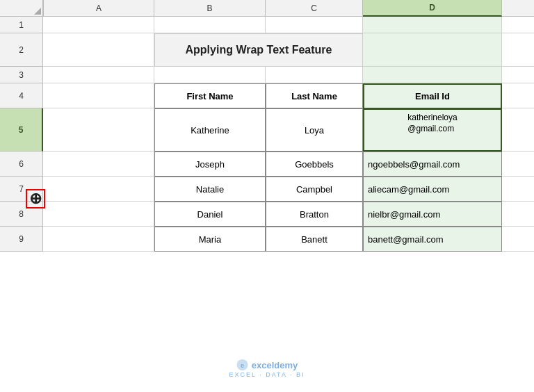 Image resolution: width=534 pixels, height=392 pixels. What do you see at coordinates (22, 25) in the screenshot?
I see `row-header-1: 1` at bounding box center [22, 25].